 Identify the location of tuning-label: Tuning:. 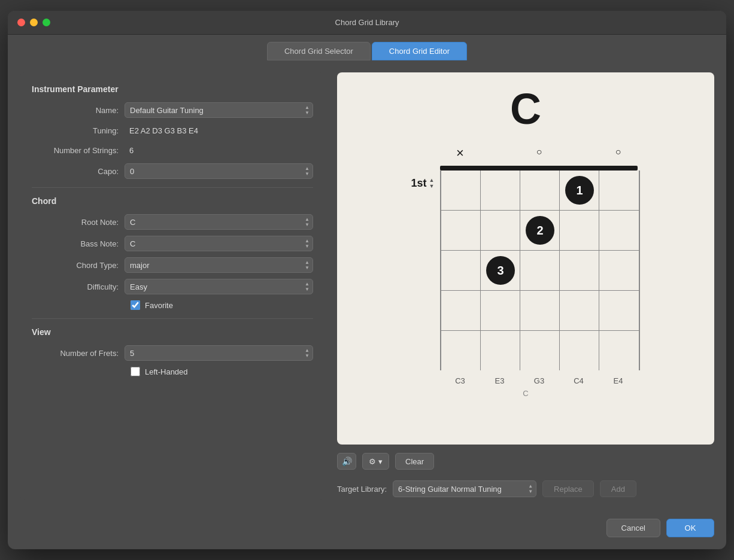
(78, 130).